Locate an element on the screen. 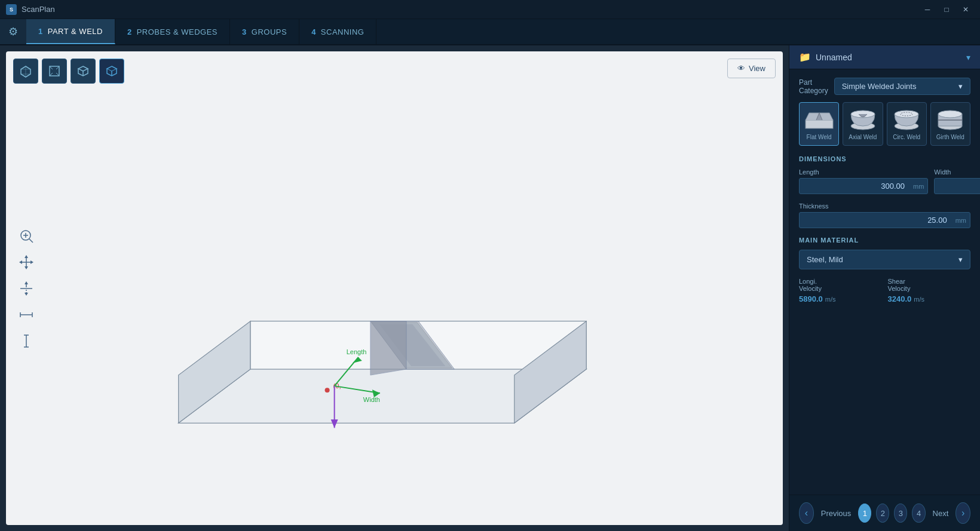  flat-weld-label: Flat Weld is located at coordinates (819, 137).